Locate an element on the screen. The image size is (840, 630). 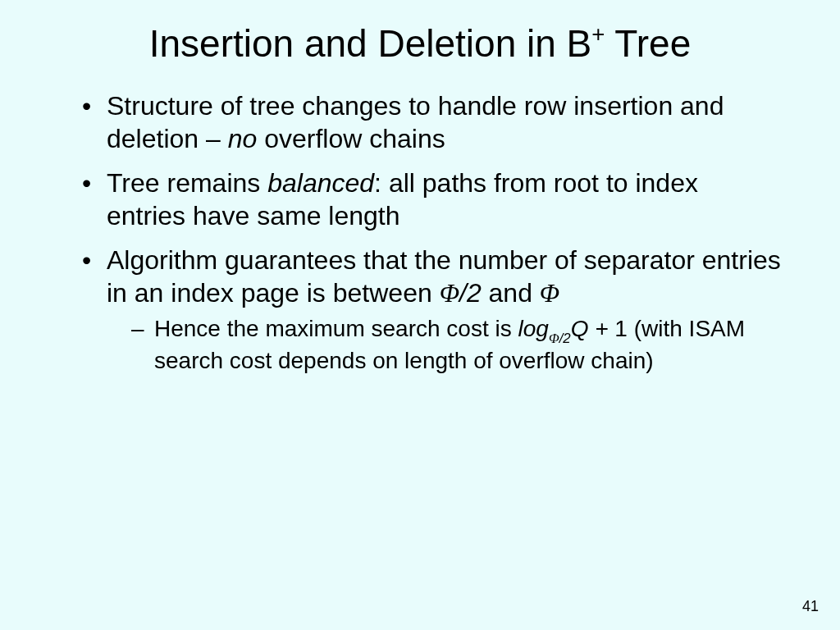
b3-half: /2 is located at coordinates (471, 293).